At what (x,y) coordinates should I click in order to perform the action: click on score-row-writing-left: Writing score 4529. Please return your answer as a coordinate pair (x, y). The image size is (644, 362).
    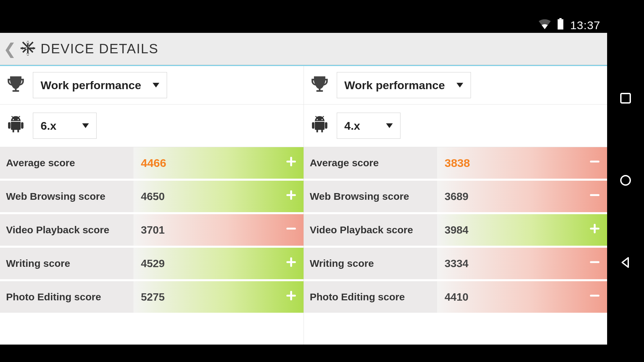
    Looking at the image, I should click on (152, 264).